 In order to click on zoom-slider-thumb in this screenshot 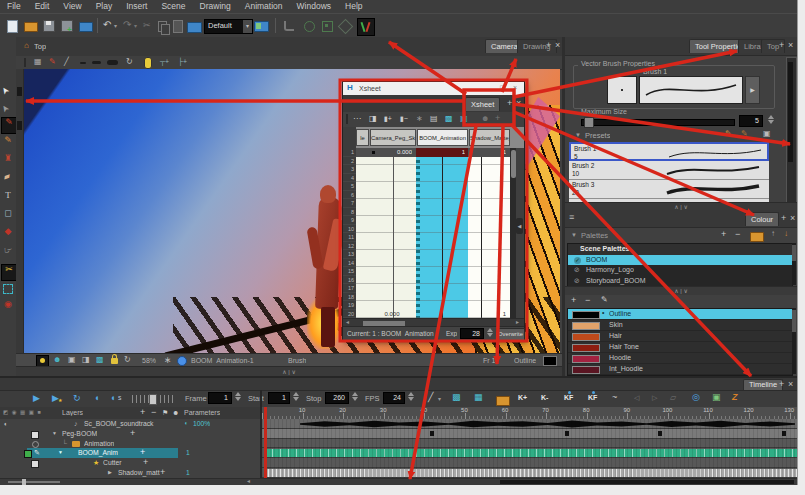, I will do `click(153, 400)`.